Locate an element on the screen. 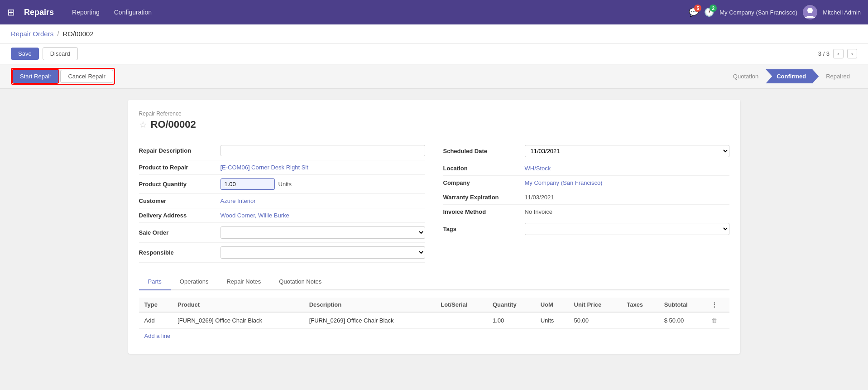 This screenshot has height=390, width=868. field-product-to-repair: Product to Repair [E-COM06] Corner Desk … is located at coordinates (282, 168).